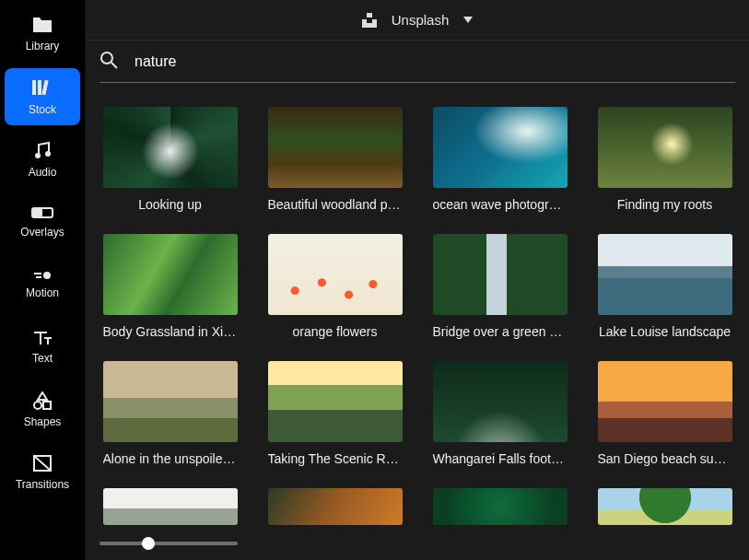 The height and width of the screenshot is (560, 749). Describe the element at coordinates (42, 34) in the screenshot. I see `sidebar-item-library: Library` at that location.